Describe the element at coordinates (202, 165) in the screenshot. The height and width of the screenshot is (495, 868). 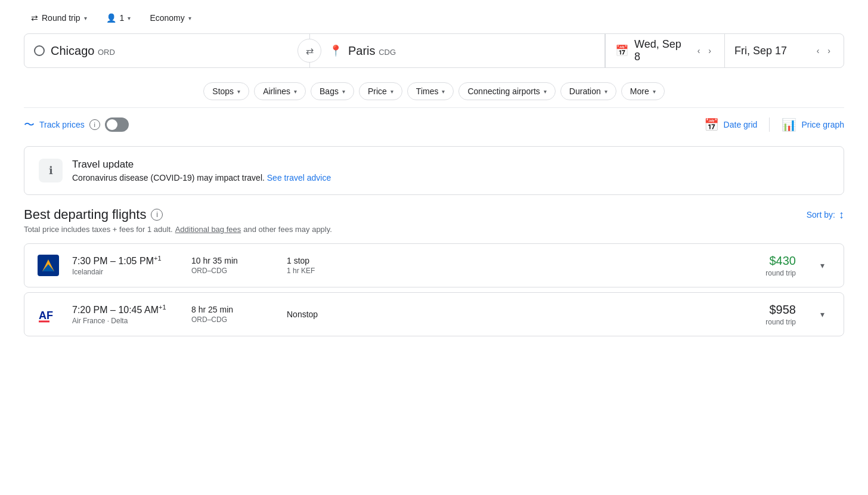
I see `travel-update-title: Travel update` at that location.